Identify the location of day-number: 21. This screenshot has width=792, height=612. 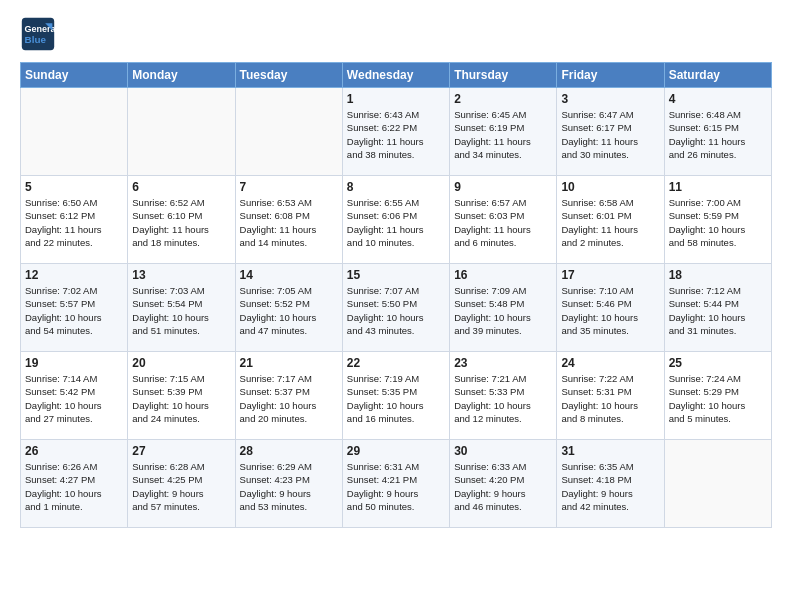
(289, 363).